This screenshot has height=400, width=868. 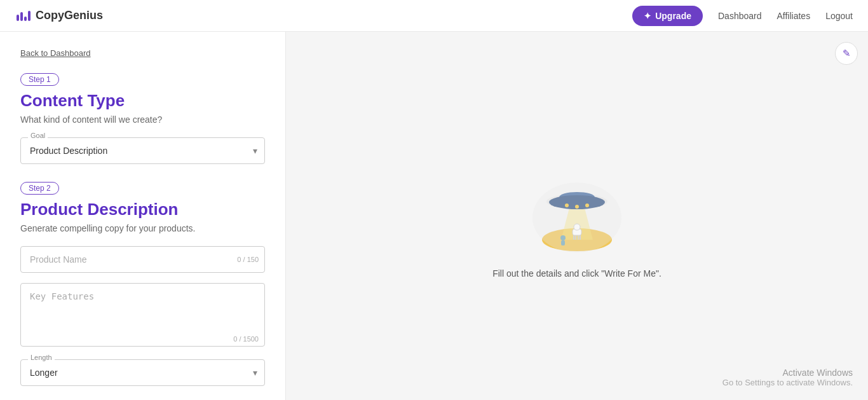 I want to click on activate-windows: Activate Windows Go to Settings to activ…, so click(x=788, y=378).